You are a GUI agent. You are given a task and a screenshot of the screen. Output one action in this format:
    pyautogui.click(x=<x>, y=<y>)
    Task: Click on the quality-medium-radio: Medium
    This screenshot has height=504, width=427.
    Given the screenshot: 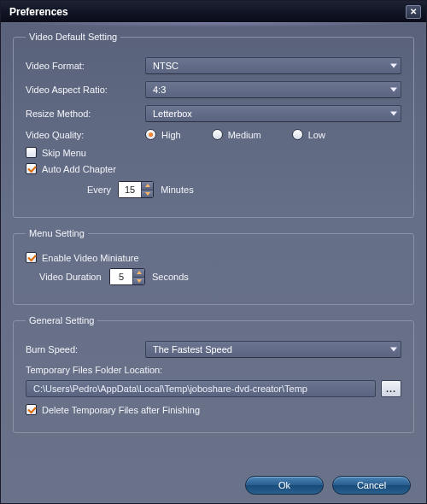 What is the action you would take?
    pyautogui.click(x=237, y=135)
    